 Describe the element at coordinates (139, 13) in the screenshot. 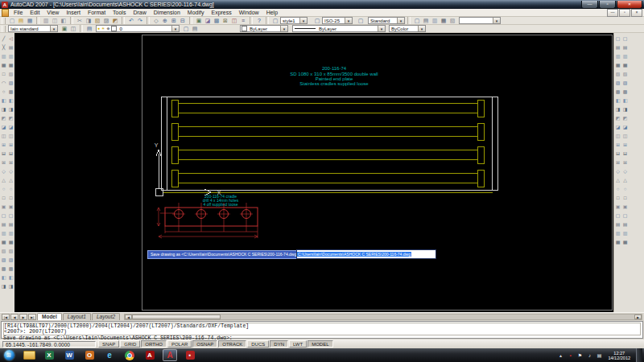

I see `menu-draw: Draw` at that location.